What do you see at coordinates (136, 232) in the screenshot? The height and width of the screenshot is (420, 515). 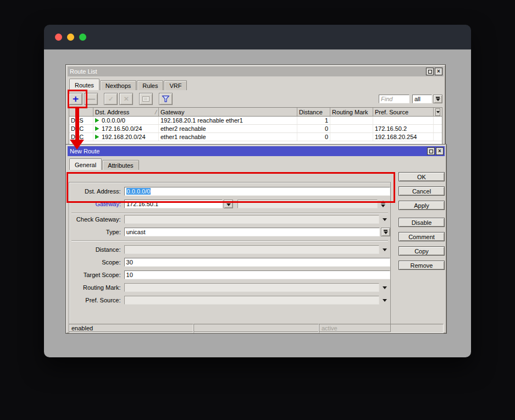 I see `type-value: unicast` at bounding box center [136, 232].